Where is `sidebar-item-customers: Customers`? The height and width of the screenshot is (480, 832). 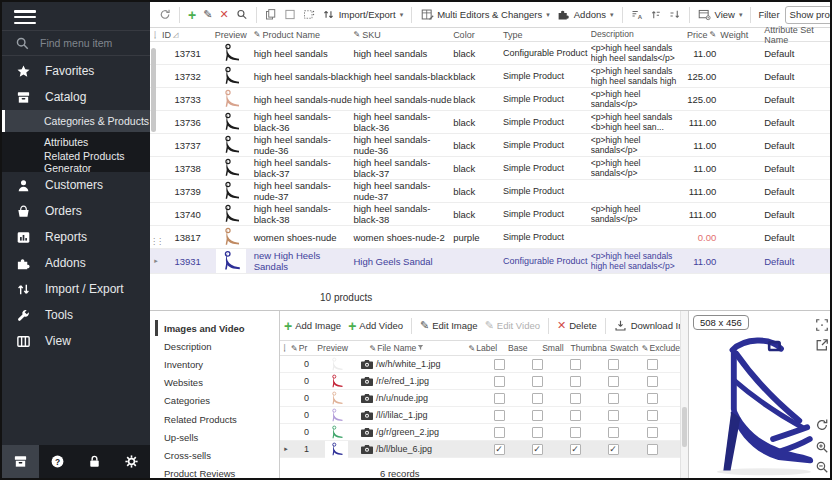 sidebar-item-customers: Customers is located at coordinates (76, 185).